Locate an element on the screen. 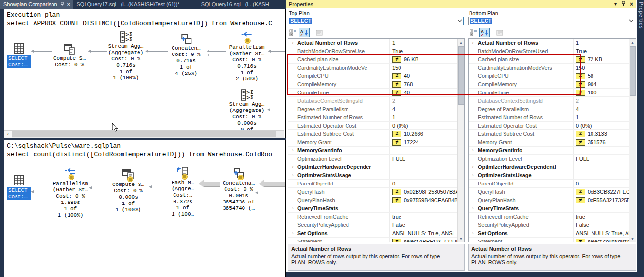  property-row: ›OptimizerHardwareDependentl is located at coordinates (552, 167).